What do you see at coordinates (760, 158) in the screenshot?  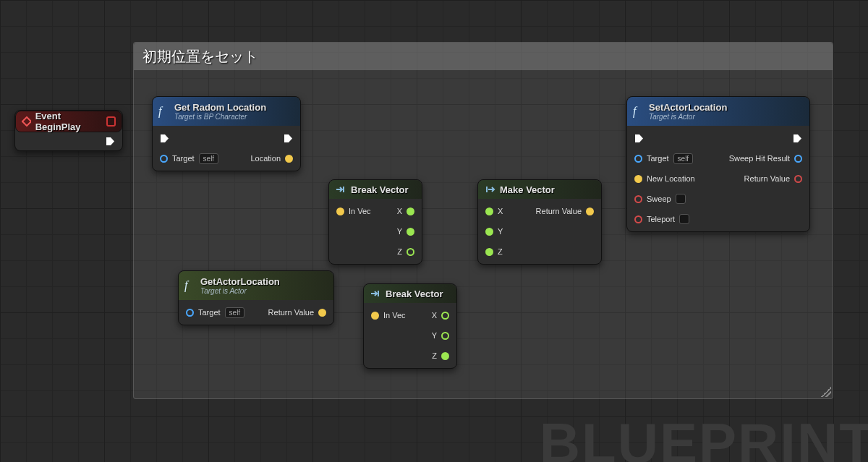 I see `pin-label: Sweep Hit Result` at bounding box center [760, 158].